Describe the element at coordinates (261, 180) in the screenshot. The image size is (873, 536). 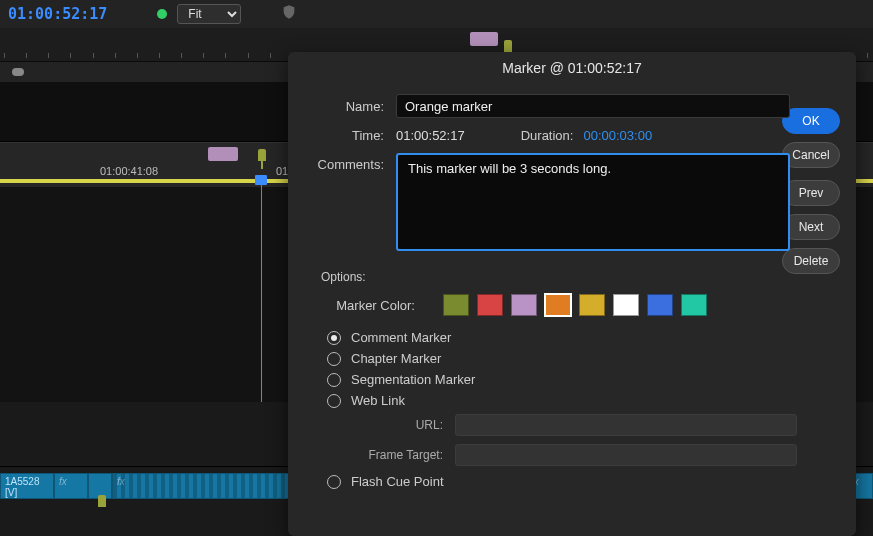
I see `playhead-icon` at that location.